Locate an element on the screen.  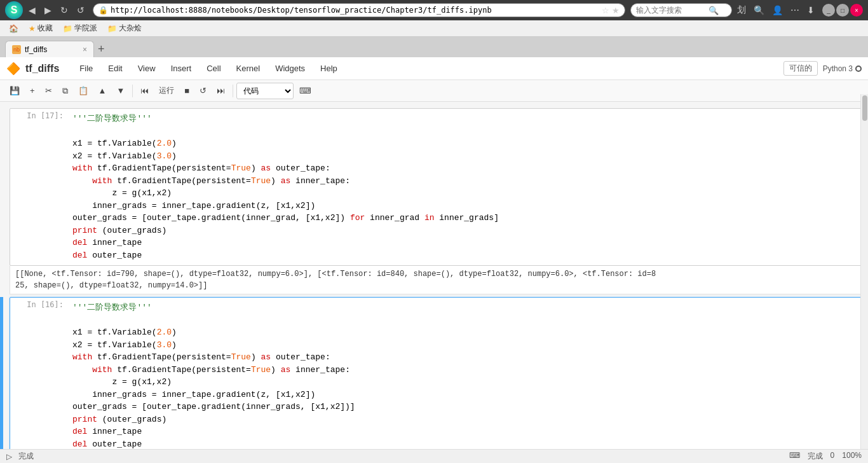
status-keyboard-icon: ⌨ is located at coordinates (794, 457).